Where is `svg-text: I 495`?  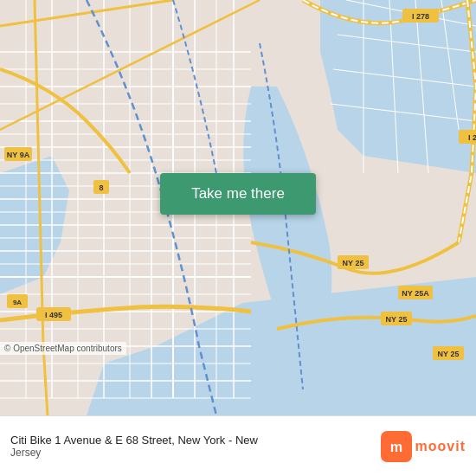
svg-text: I 495 is located at coordinates (54, 315).